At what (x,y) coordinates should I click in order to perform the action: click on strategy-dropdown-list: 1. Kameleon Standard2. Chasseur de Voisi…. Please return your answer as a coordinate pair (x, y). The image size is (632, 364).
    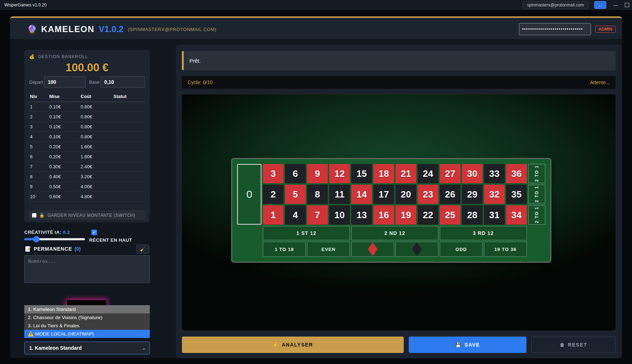
    Looking at the image, I should click on (87, 322).